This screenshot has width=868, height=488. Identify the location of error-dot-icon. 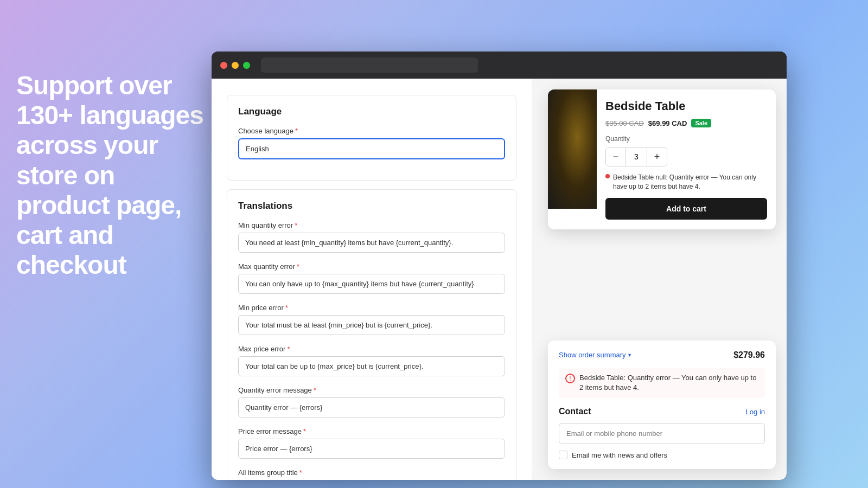
(608, 176).